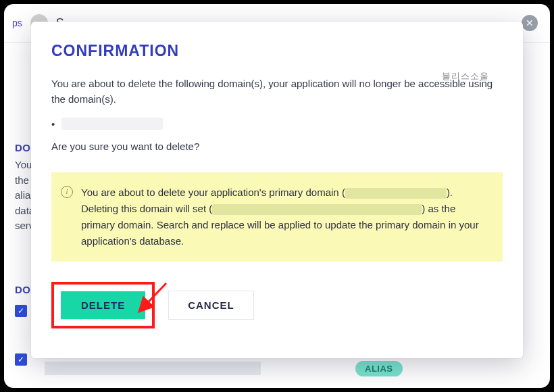  I want to click on cancel-button: CANCEL, so click(211, 305).